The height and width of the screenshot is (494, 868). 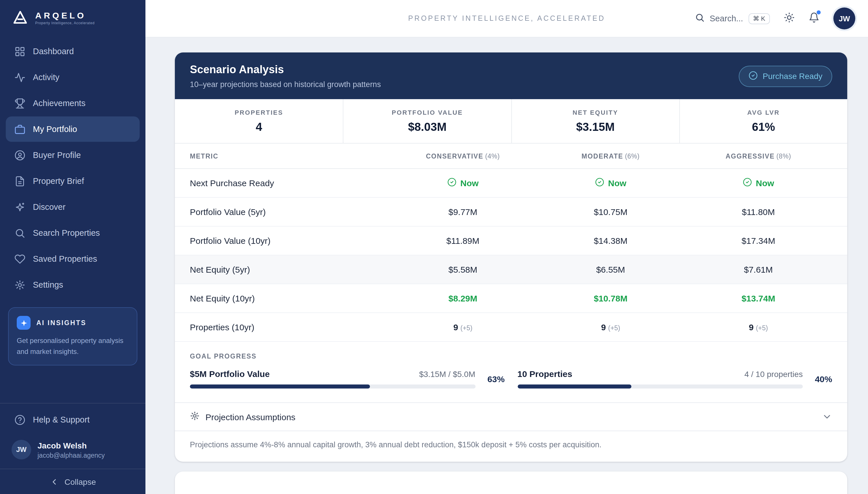 What do you see at coordinates (759, 241) in the screenshot?
I see `value-cell: $17.34M` at bounding box center [759, 241].